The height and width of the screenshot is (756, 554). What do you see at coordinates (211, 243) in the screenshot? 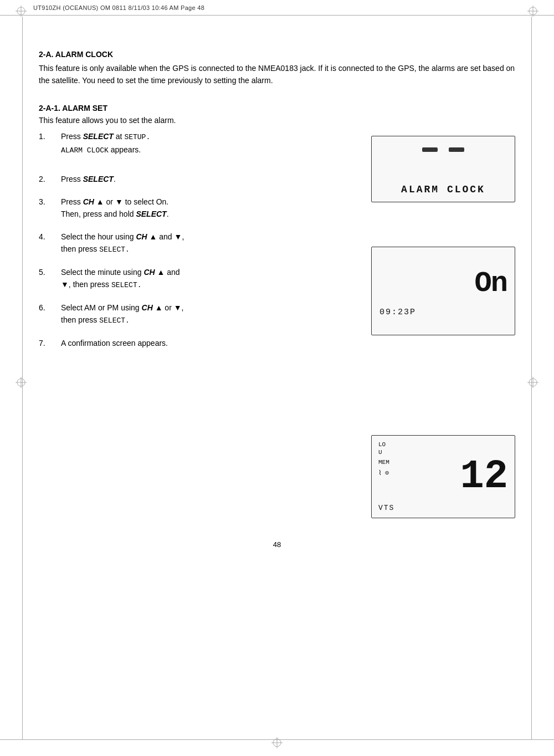
I see `step-4-text: Select the hour using CH ▲ and ▼, then p…` at bounding box center [211, 243].